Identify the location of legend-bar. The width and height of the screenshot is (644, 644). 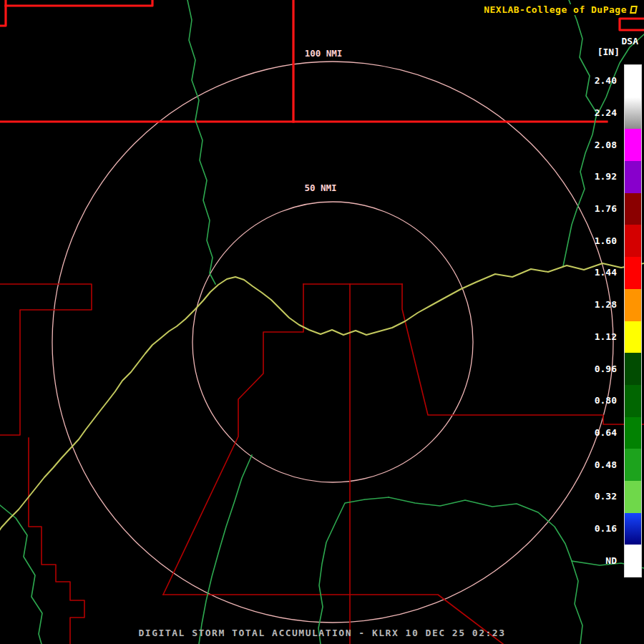
(633, 321).